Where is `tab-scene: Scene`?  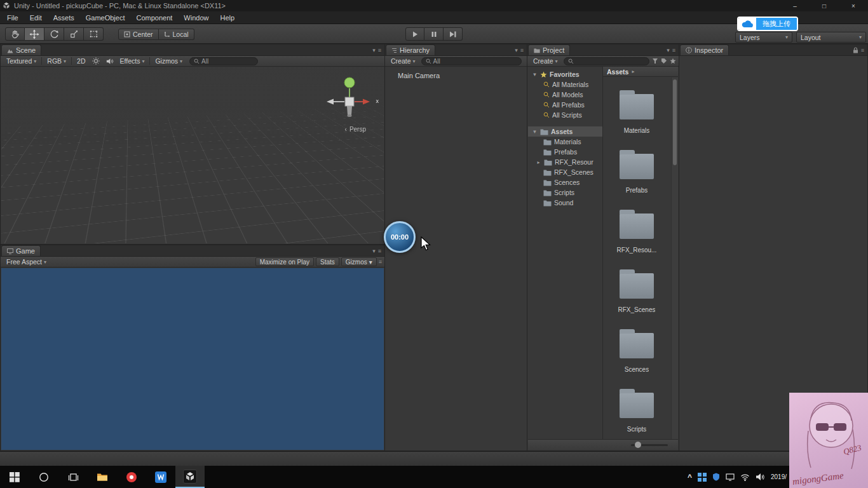
tab-scene: Scene is located at coordinates (22, 50).